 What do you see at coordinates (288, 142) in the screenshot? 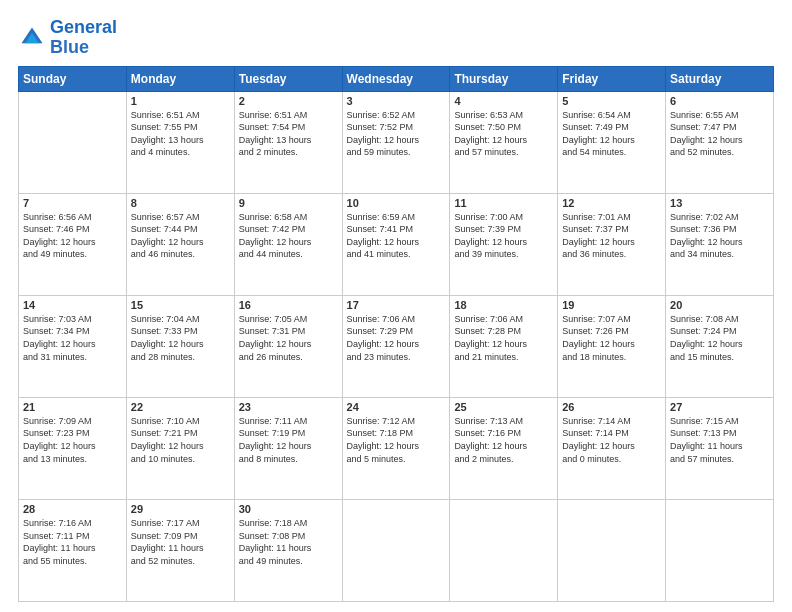
I see `calendar-cell: 2Sunrise: 6:51 AM Sunset: 7:54 PM Daylig…` at bounding box center [288, 142].